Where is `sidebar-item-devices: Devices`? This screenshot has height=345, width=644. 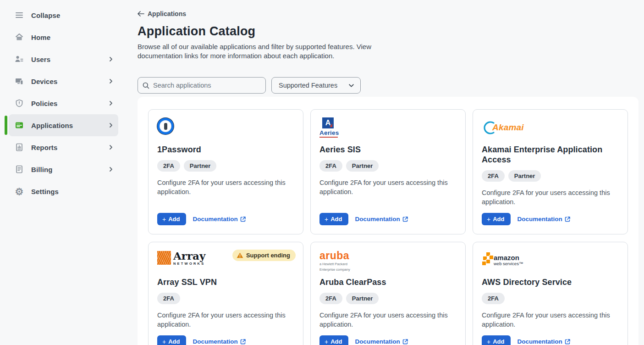
sidebar-item-devices: Devices is located at coordinates (63, 81).